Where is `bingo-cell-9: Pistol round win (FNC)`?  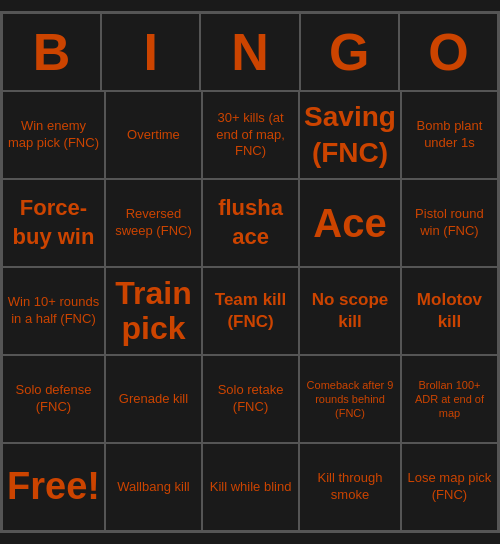 bingo-cell-9: Pistol round win (FNC) is located at coordinates (450, 223).